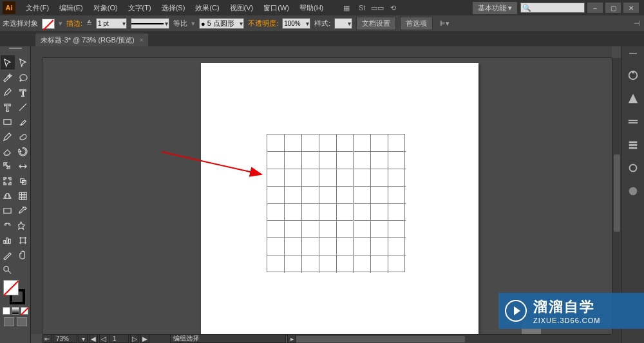 The image size is (644, 343). I want to click on gpu-icon: ⟲, so click(393, 8).